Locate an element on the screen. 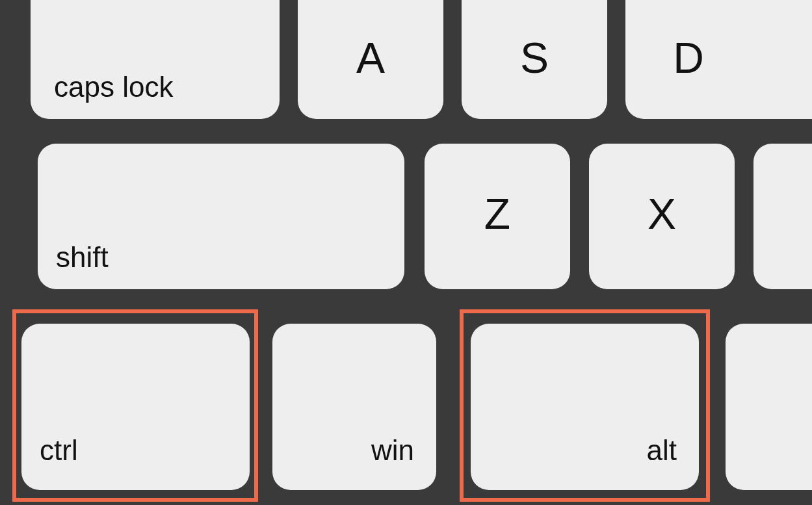 The width and height of the screenshot is (812, 505). key-label: ctrl is located at coordinates (59, 450).